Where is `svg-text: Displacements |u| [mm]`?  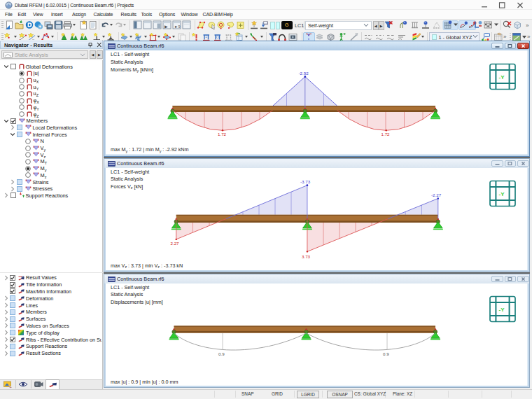 svg-text: Displacements |u| [mm] is located at coordinates (137, 301).